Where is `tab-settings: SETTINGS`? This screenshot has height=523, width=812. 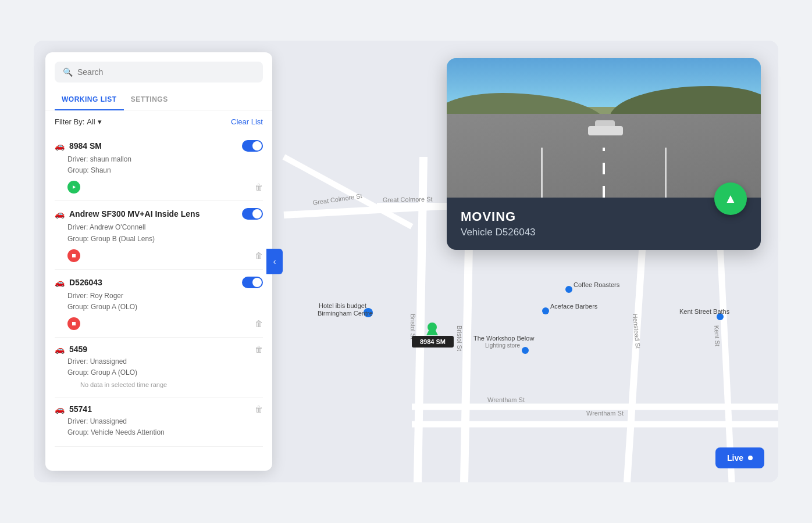
tab-settings: SETTINGS is located at coordinates (149, 100).